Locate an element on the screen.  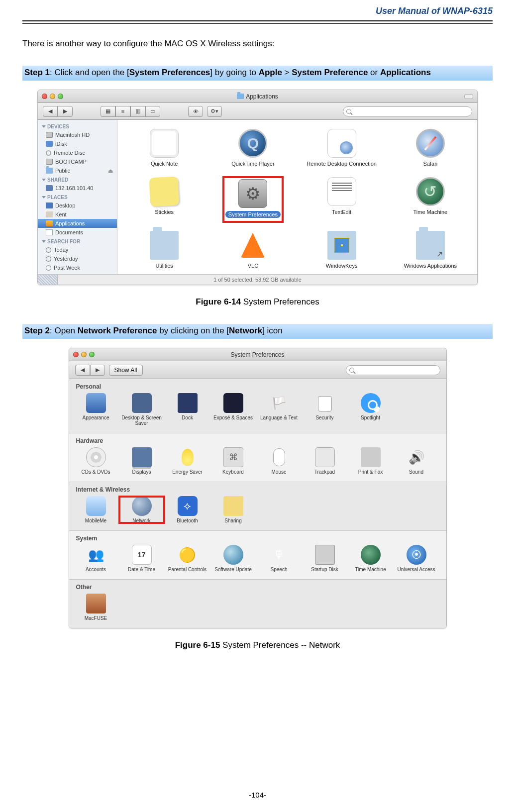
app-windowkeys: WindowKeys is located at coordinates (342, 251).